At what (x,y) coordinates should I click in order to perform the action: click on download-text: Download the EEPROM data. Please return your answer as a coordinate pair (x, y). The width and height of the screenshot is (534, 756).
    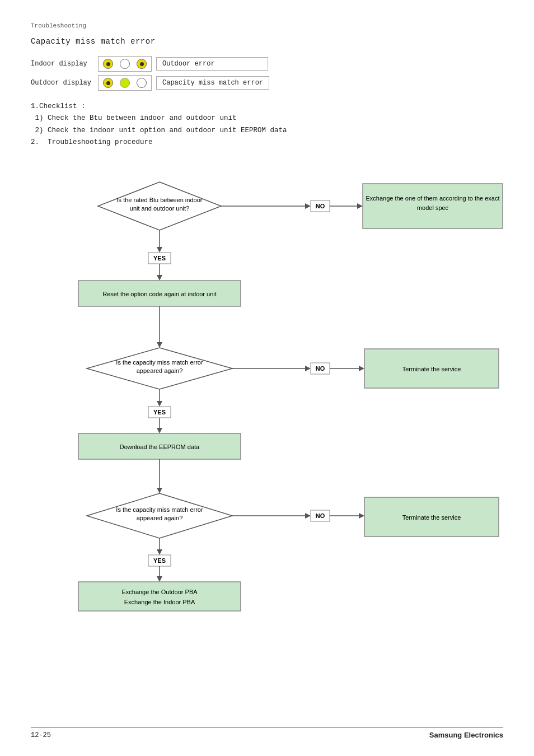
    Looking at the image, I should click on (160, 447).